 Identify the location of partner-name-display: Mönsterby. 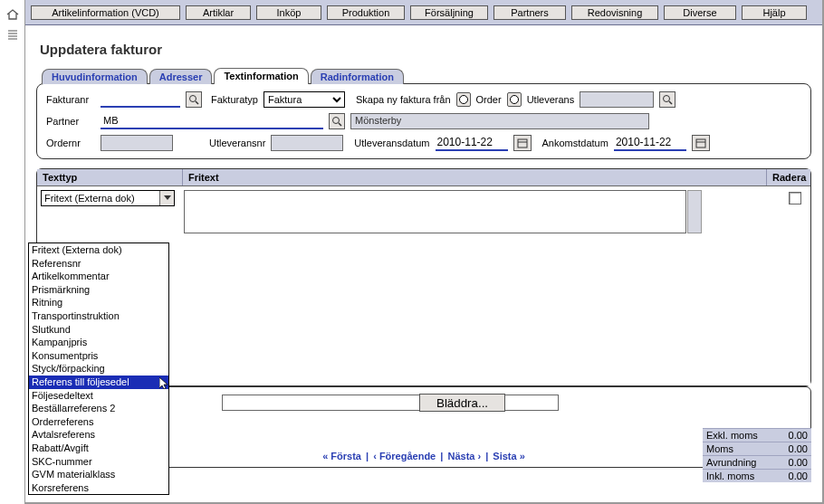
(500, 121).